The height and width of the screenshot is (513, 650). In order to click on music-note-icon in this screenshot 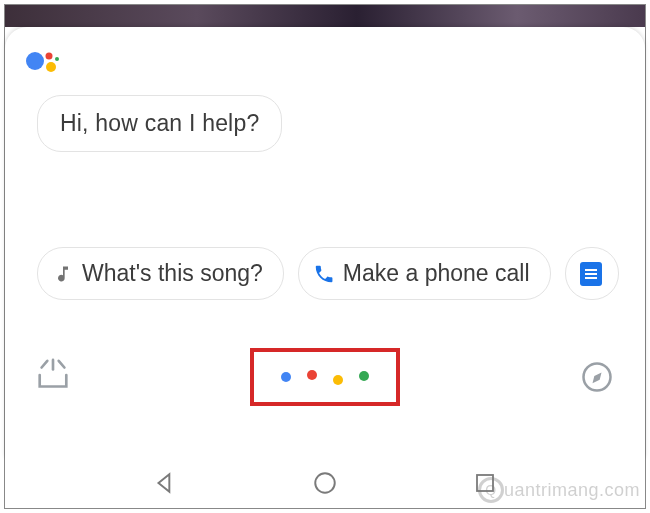, I will do `click(63, 274)`.